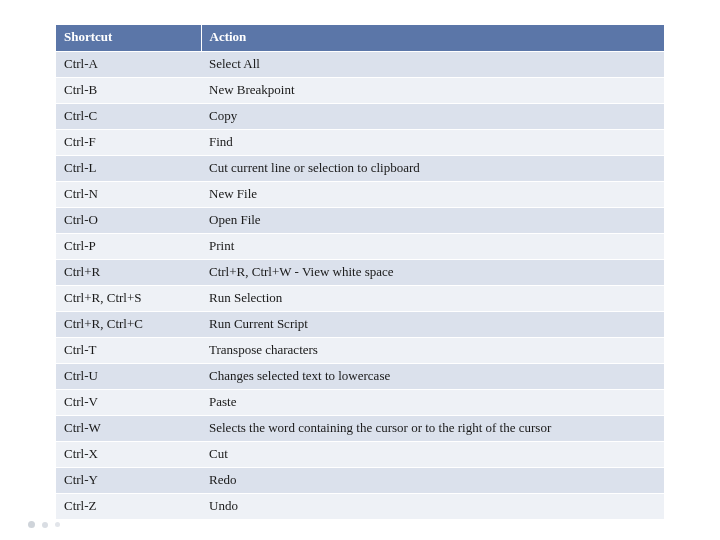 The width and height of the screenshot is (720, 540). I want to click on cell-action: New File, so click(432, 195).